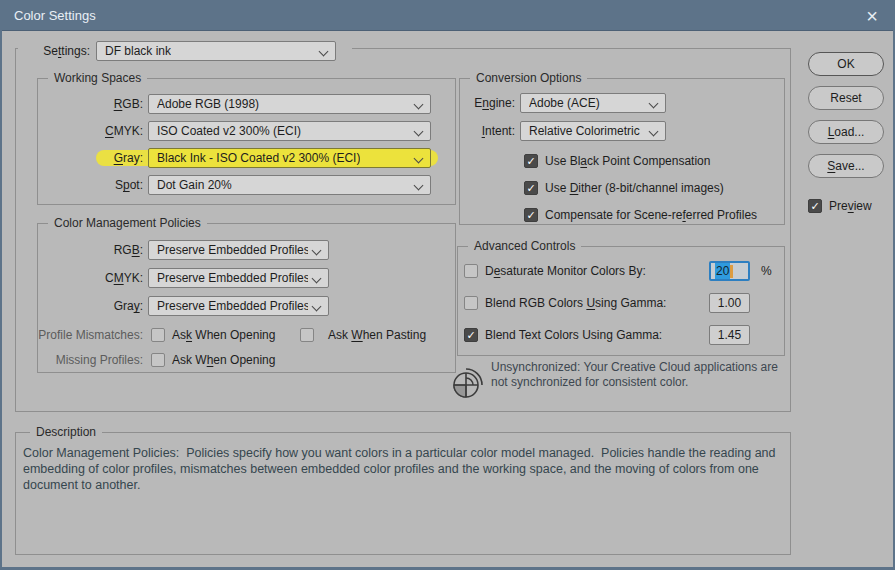 This screenshot has height=570, width=895. I want to click on cmyk-working-space-row: CMYK: ISO Coated v2 300% (ECI), so click(246, 131).